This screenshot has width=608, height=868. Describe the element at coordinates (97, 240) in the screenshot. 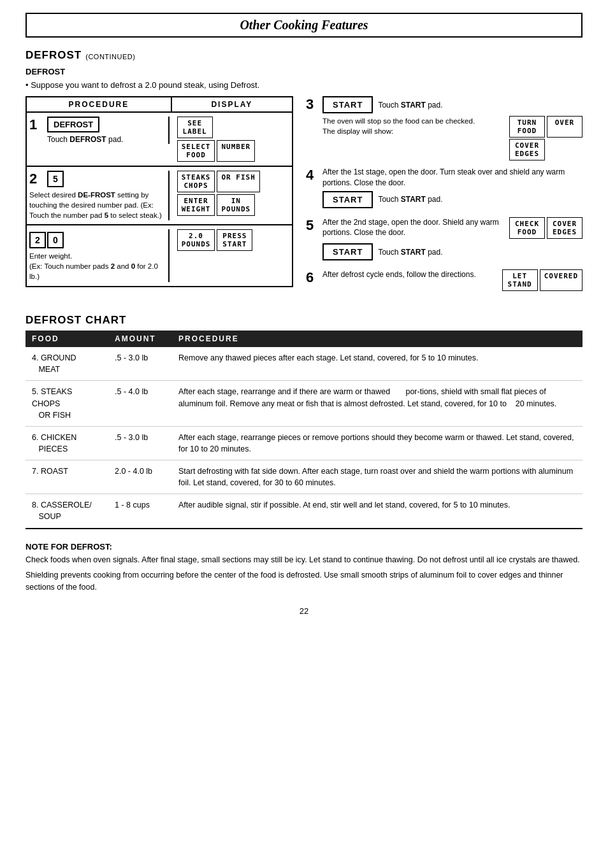

I see `numpad-20-boxes: 2 0` at that location.